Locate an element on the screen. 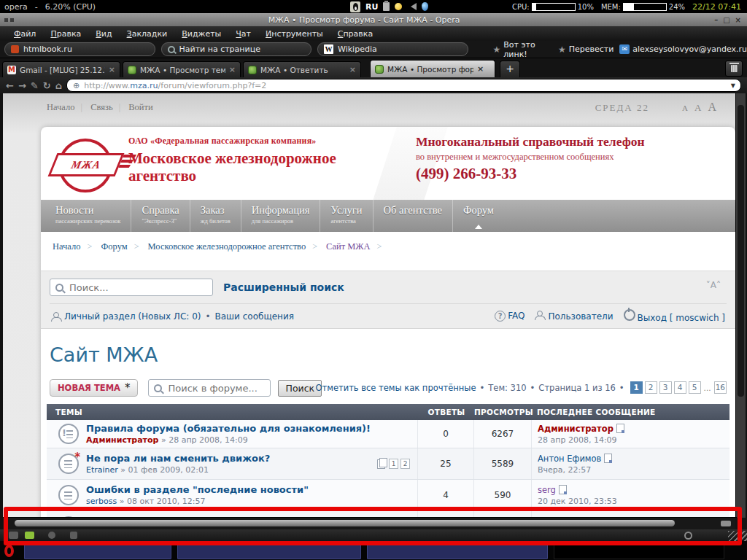 This screenshot has height=560, width=747. window-title-bar: МЖА • Просмотр форума - Сайт МЖА - Opera… is located at coordinates (374, 20).